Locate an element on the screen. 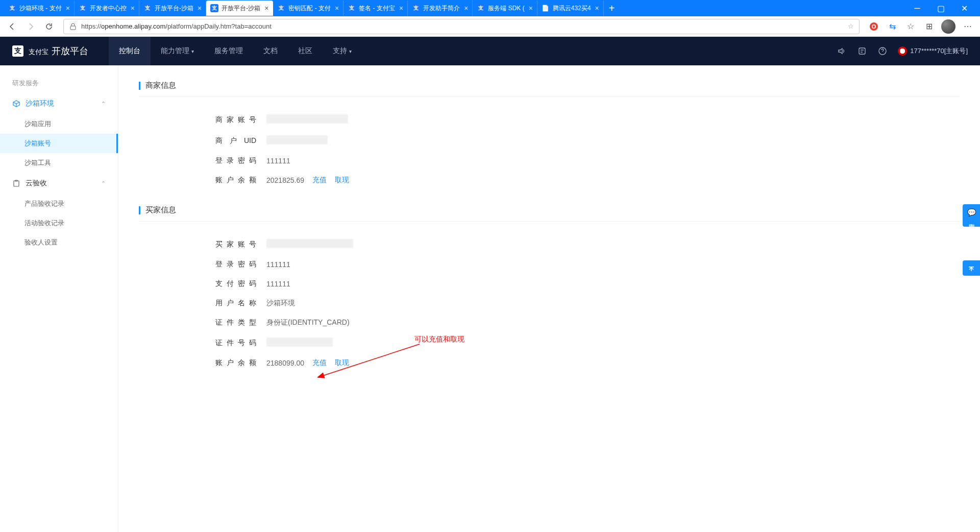 The width and height of the screenshot is (980, 532). merchant-uid-label: 商户UID is located at coordinates (236, 141).